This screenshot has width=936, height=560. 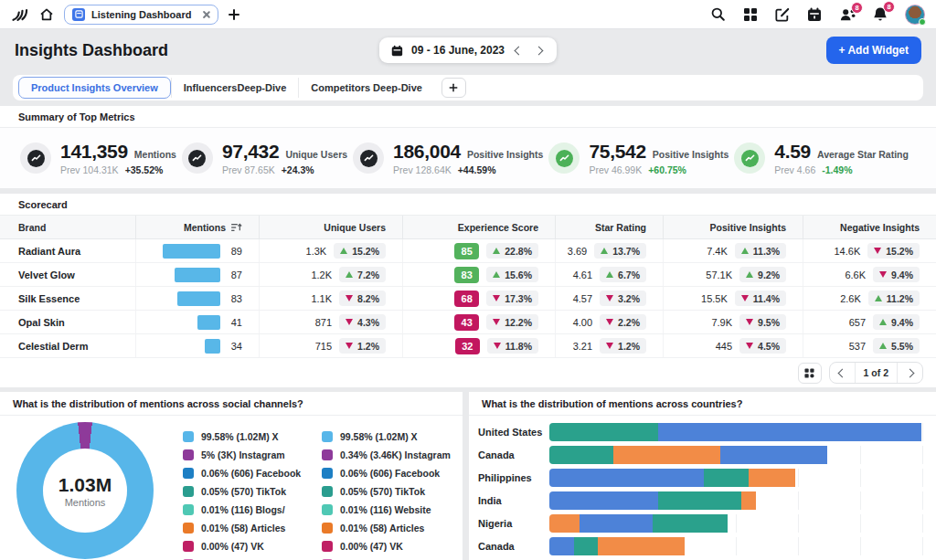 I want to click on scorecard-row-opal-skin: Opal Skin418714.3%4312.2%4.002.2%7.9K9.5…, so click(x=468, y=322).